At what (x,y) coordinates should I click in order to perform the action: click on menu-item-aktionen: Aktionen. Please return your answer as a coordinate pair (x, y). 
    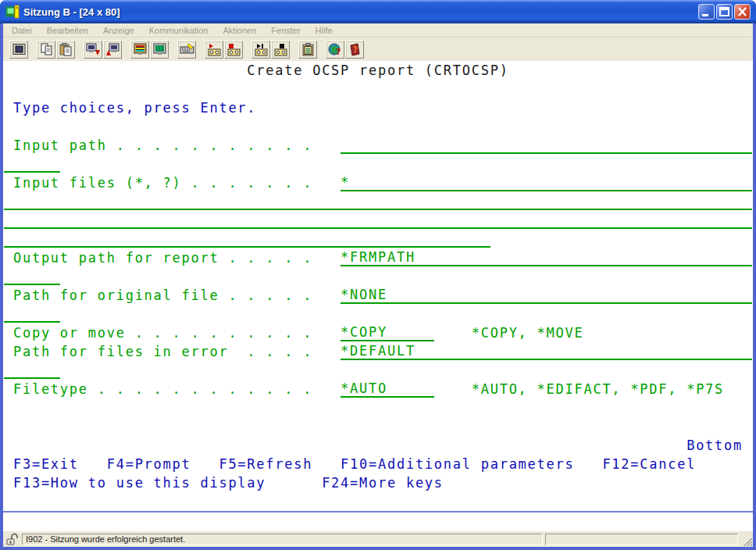
    Looking at the image, I should click on (241, 30).